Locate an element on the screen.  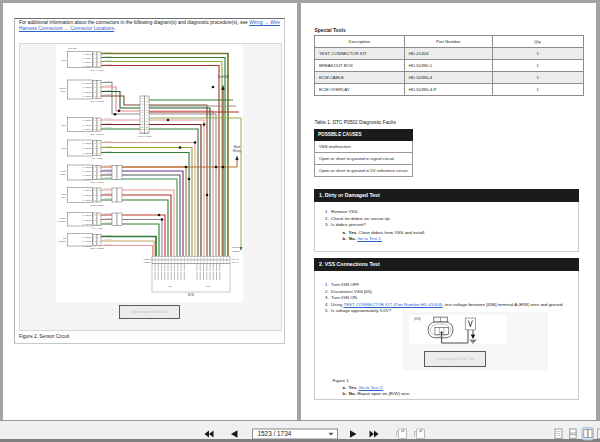
svg-text: [204A] [204B] is located at coordinates (97, 134).